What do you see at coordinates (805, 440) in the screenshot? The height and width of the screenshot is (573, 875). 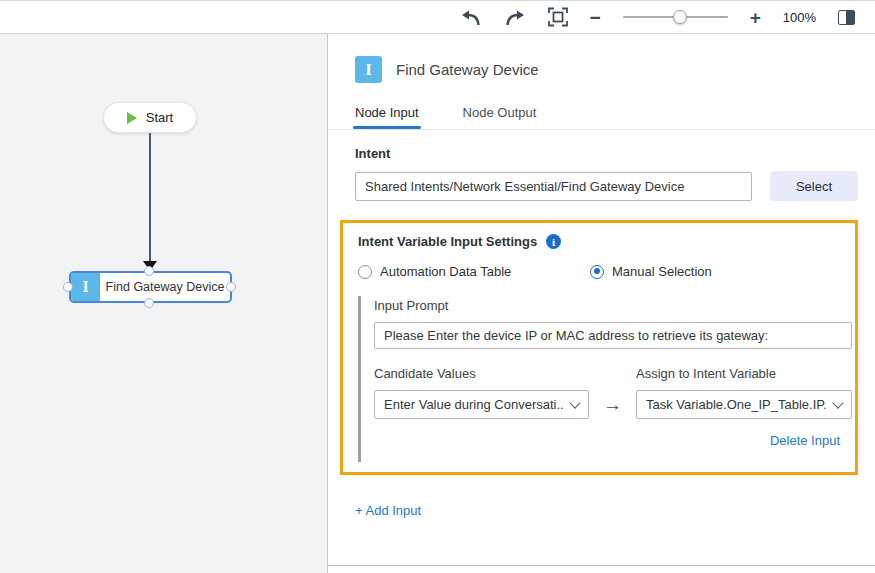 I see `delete-input-link: Delete Input` at bounding box center [805, 440].